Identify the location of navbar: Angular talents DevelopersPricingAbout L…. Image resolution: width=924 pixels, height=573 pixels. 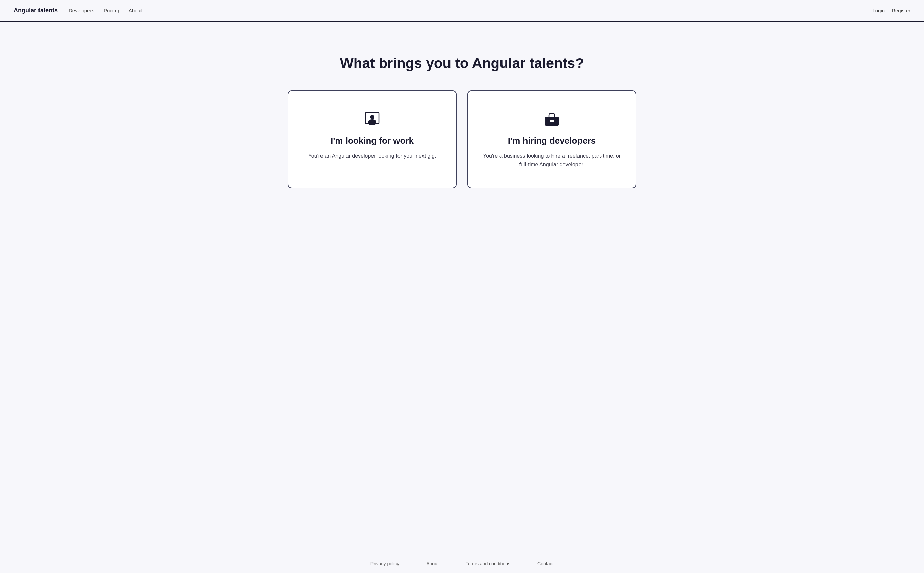
(462, 11).